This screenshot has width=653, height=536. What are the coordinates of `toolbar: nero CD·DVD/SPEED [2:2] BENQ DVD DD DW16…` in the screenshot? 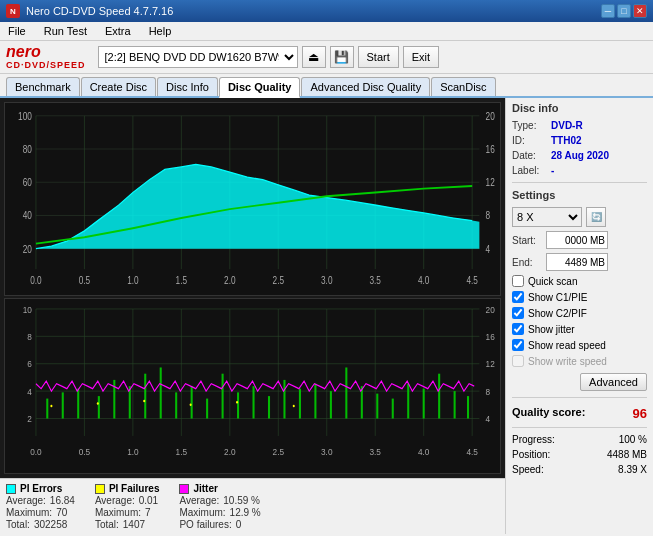 It's located at (326, 58).